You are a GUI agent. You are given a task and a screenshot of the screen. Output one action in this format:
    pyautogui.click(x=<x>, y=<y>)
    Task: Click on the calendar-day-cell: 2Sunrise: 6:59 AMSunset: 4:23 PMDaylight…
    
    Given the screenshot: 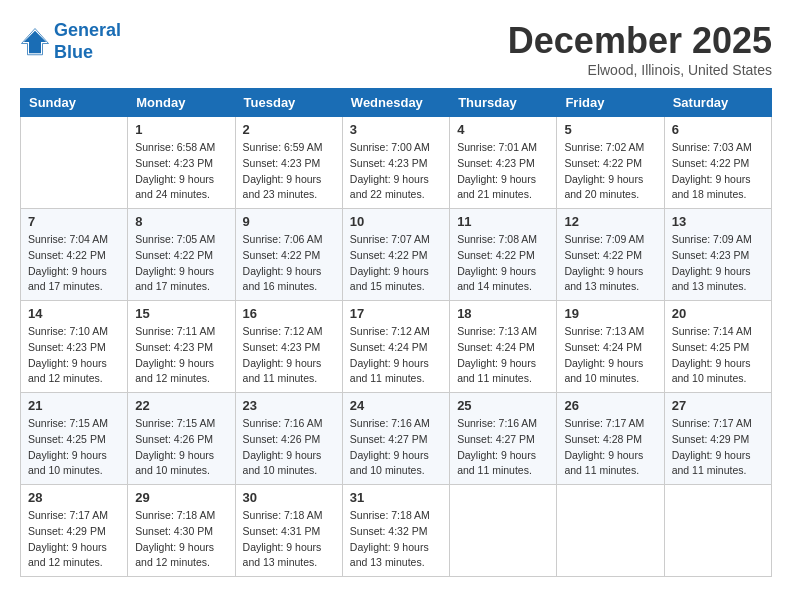 What is the action you would take?
    pyautogui.click(x=288, y=163)
    